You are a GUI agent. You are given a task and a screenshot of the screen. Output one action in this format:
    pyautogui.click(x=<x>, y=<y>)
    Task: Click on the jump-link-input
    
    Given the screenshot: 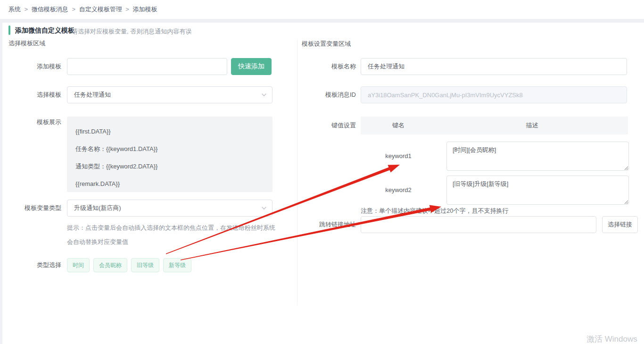 What is the action you would take?
    pyautogui.click(x=479, y=225)
    